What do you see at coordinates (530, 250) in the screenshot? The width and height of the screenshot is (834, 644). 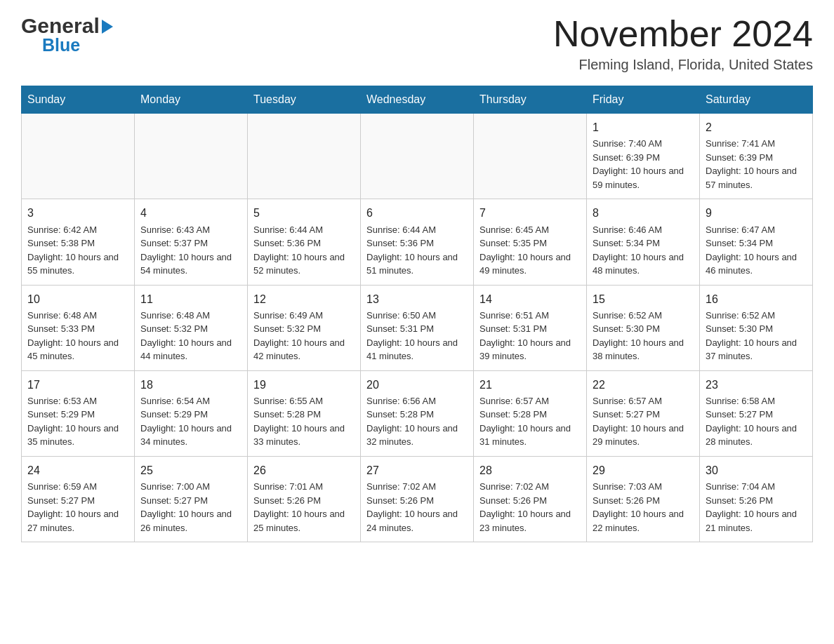 I see `day-info: Sunrise: 6:45 AM Sunset: 5:35 PM Dayligh…` at bounding box center [530, 250].